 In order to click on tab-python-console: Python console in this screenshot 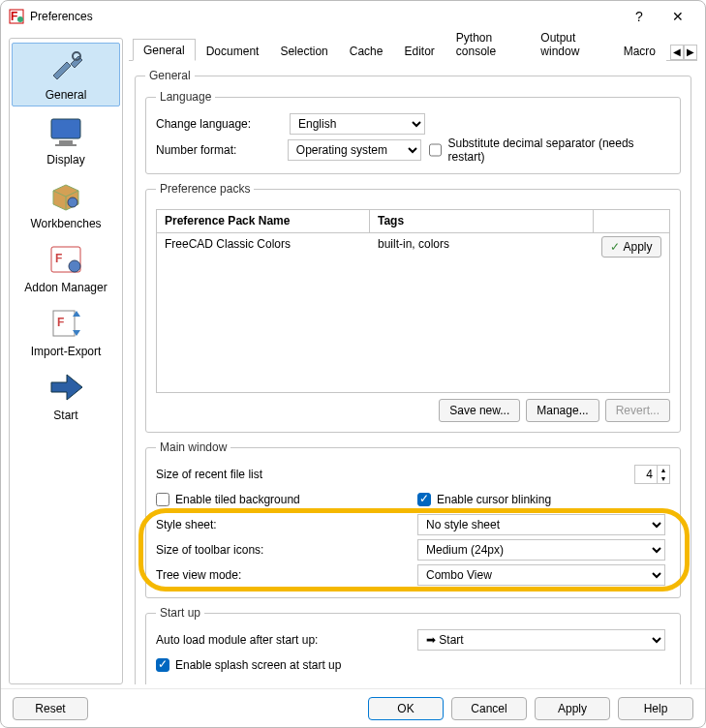, I will do `click(488, 46)`.